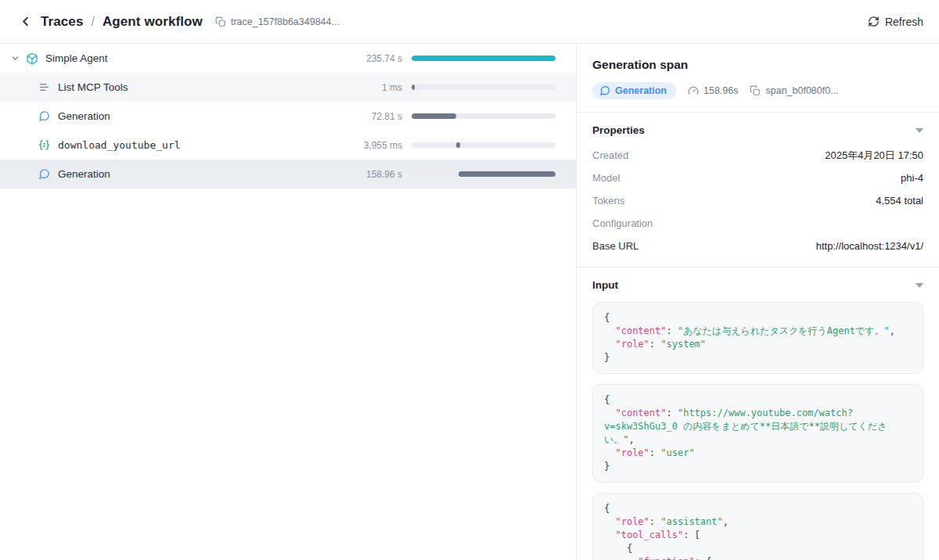 This screenshot has height=560, width=939. I want to click on back-button, so click(25, 22).